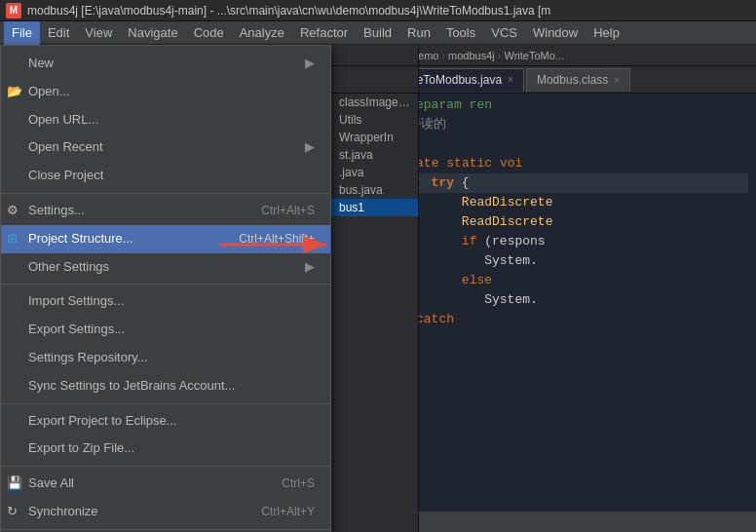 The image size is (756, 532). What do you see at coordinates (374, 137) in the screenshot?
I see `file-item-3: WrapperIn` at bounding box center [374, 137].